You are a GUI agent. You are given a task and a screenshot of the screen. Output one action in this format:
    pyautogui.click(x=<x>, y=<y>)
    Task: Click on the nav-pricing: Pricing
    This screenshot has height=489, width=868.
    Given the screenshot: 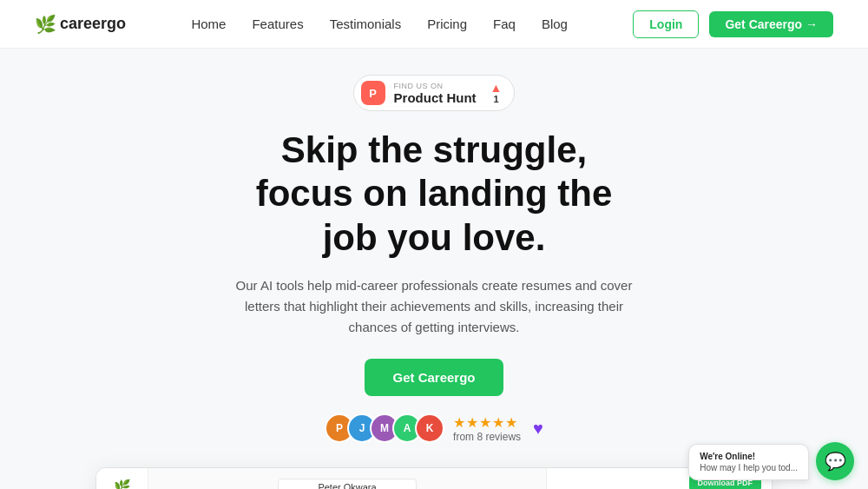 What is the action you would take?
    pyautogui.click(x=447, y=24)
    